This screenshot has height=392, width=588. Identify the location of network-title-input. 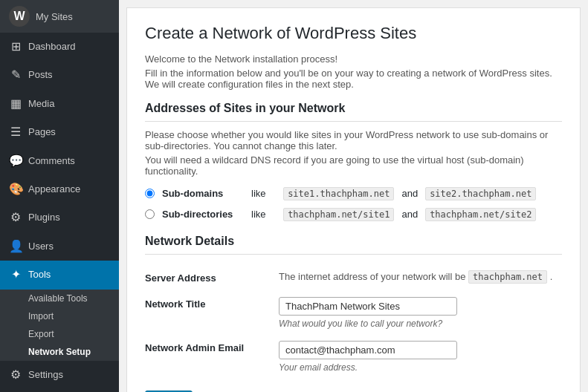
(368, 306).